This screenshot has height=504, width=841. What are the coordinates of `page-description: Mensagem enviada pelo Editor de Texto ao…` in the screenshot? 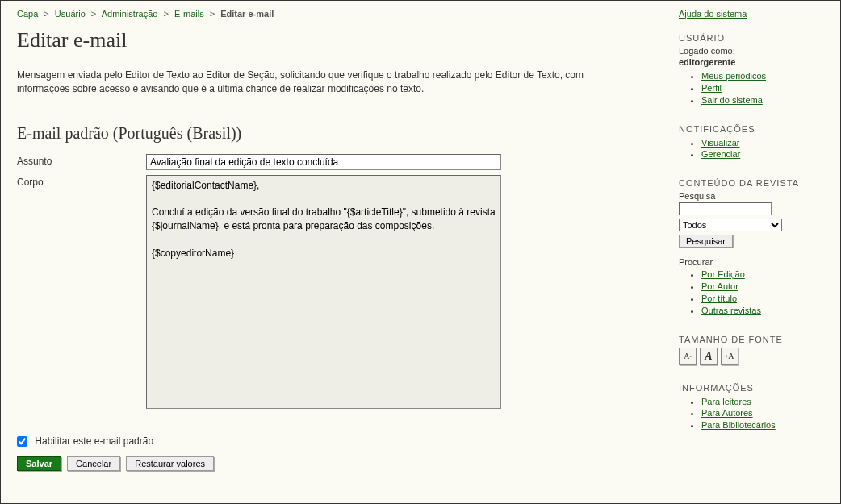 It's located at (324, 82).